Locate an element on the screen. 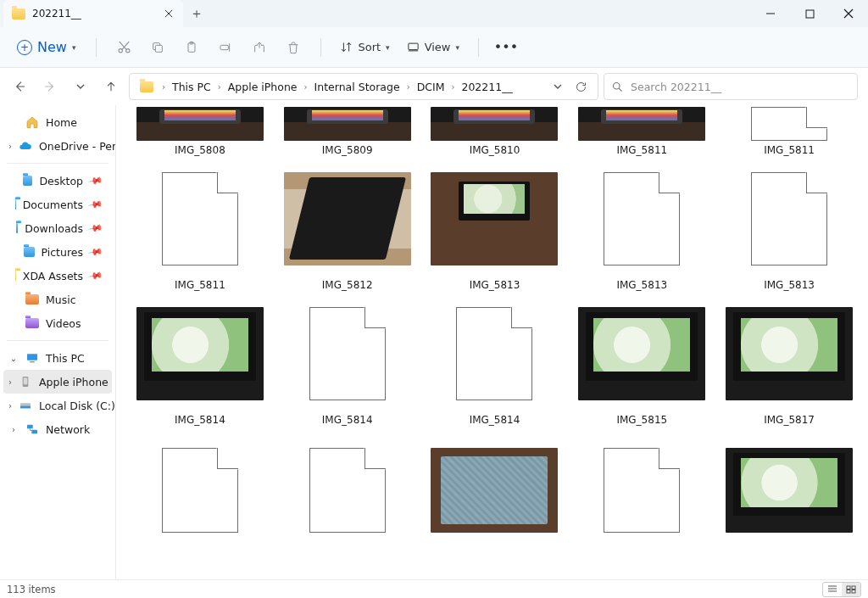 This screenshot has height=598, width=868. delete-button is located at coordinates (293, 48).